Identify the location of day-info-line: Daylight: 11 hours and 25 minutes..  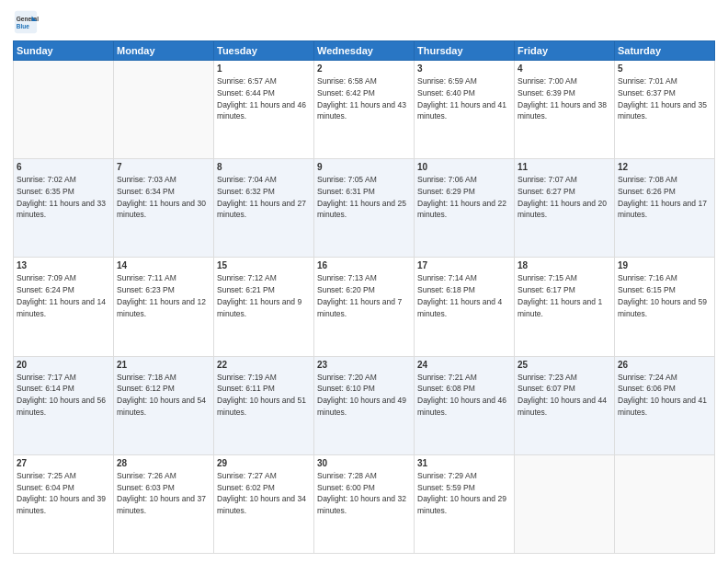
(364, 210).